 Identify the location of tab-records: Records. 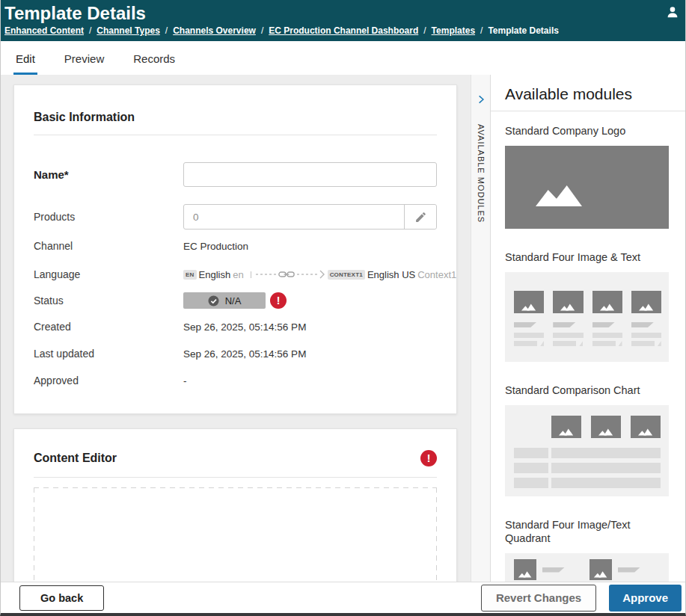
(154, 58).